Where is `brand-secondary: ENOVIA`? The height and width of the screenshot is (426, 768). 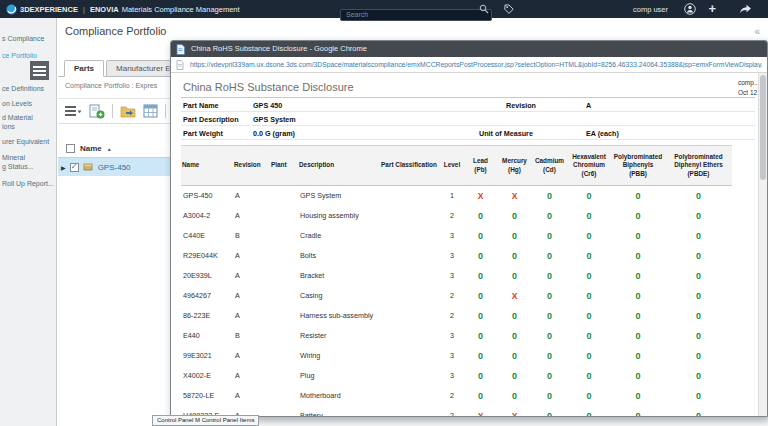
brand-secondary: ENOVIA is located at coordinates (104, 10).